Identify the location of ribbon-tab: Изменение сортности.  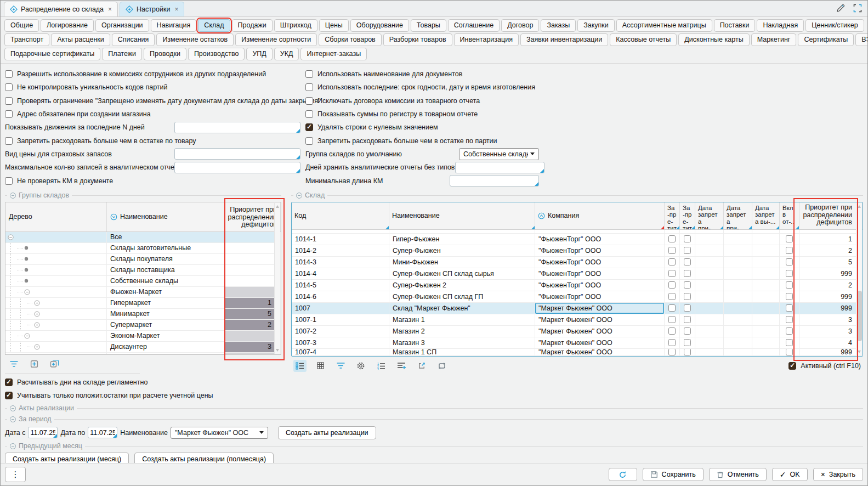
(276, 39).